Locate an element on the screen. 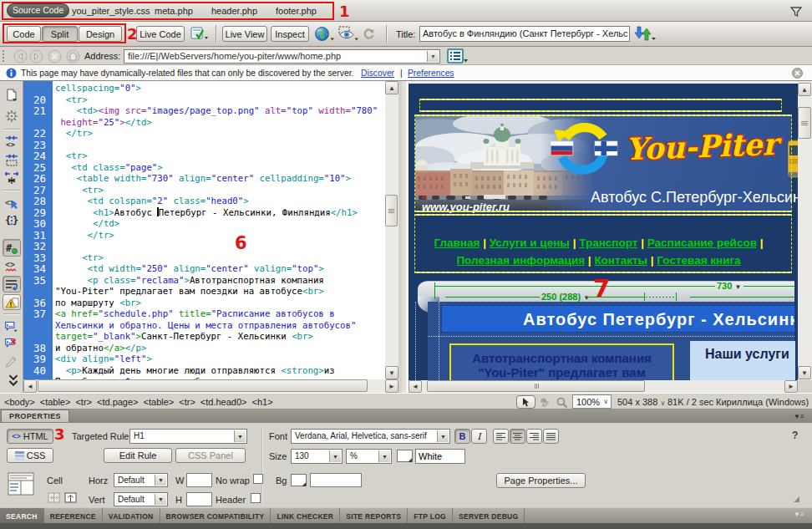 This screenshot has height=529, width=812. align-right-button is located at coordinates (535, 436).